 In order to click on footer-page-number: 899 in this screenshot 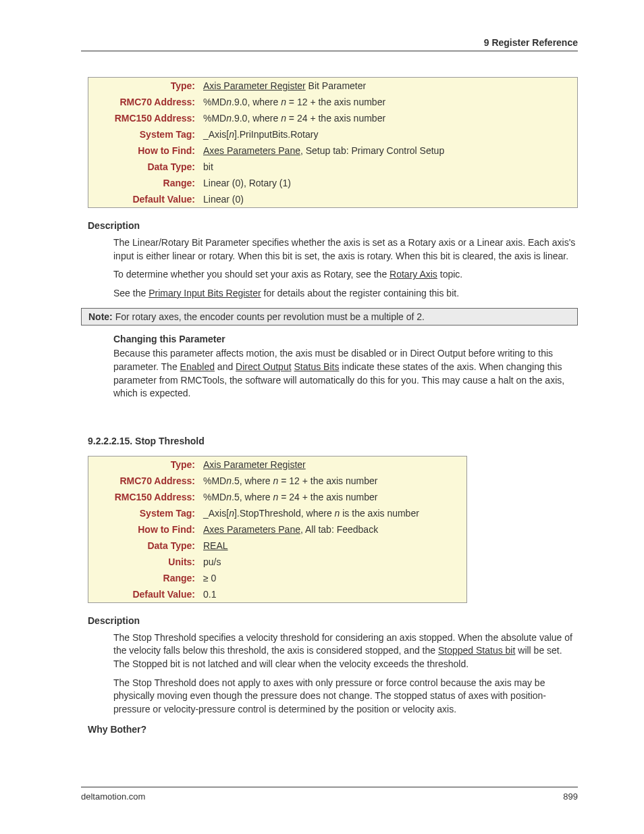, I will do `click(570, 797)`.